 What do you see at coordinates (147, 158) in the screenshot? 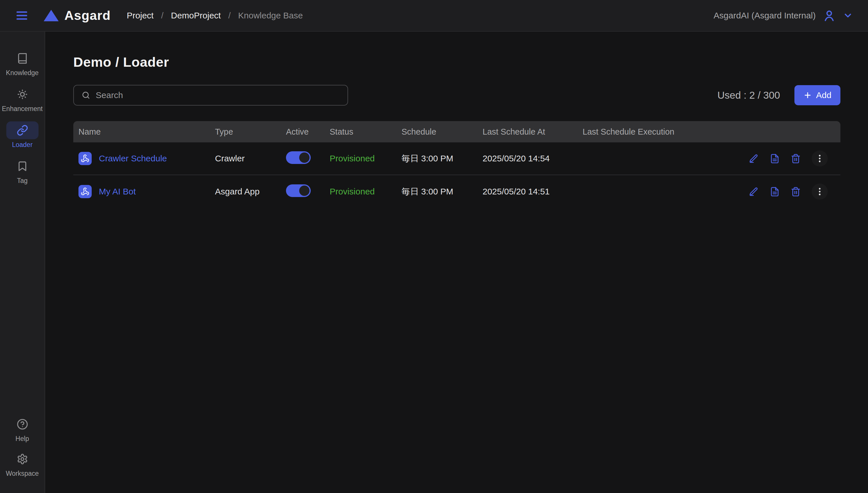
I see `name-cell: Crawler Schedule` at bounding box center [147, 158].